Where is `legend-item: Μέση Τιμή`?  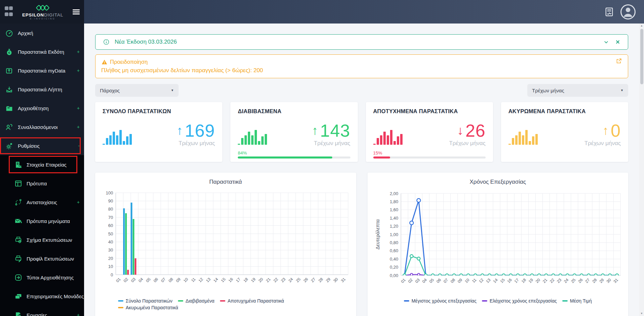
legend-item: Μέση Τιμή is located at coordinates (577, 301).